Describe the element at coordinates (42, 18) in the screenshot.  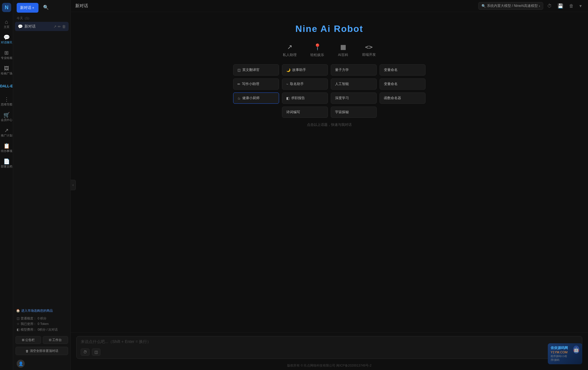
I see `today-label: 今天（1）` at that location.